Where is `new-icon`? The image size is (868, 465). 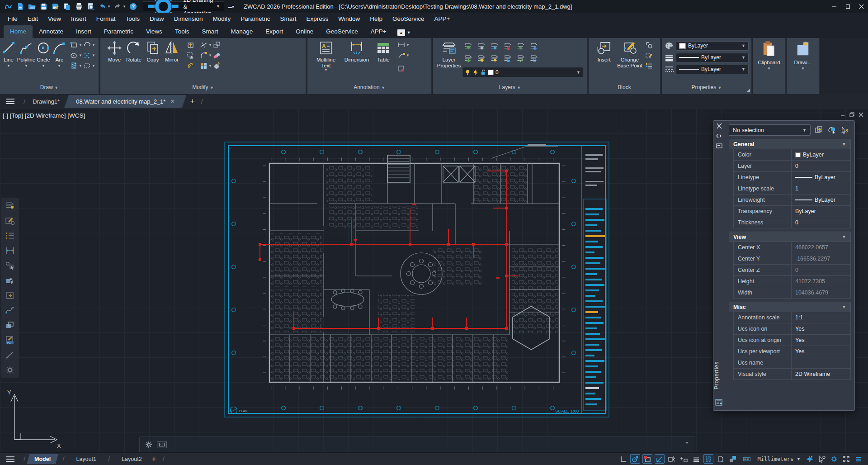 new-icon is located at coordinates (20, 6).